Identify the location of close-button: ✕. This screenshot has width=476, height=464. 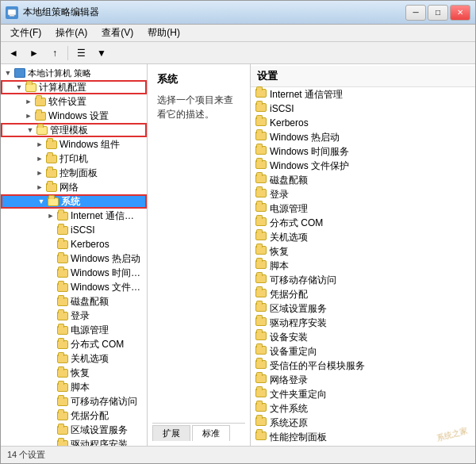
(460, 13).